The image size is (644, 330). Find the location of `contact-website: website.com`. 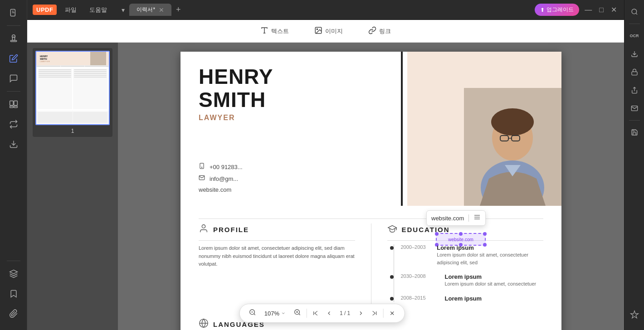

contact-website: website.com is located at coordinates (291, 189).